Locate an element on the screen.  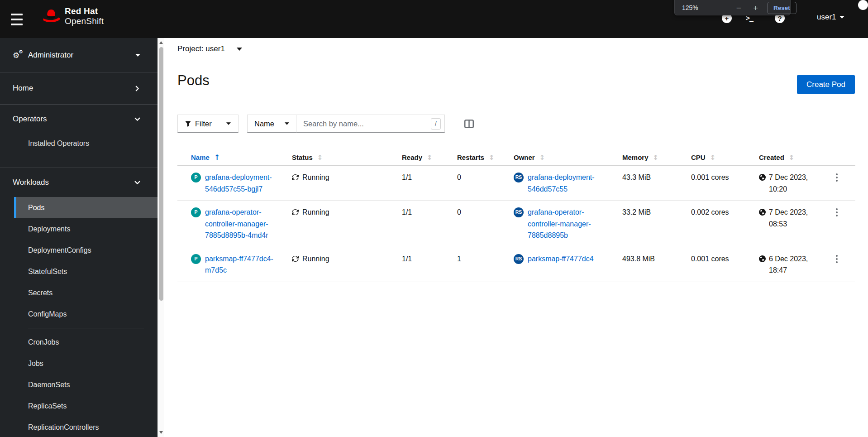
pod-created: 6 Dec 2023, 18:47 is located at coordinates (794, 264).